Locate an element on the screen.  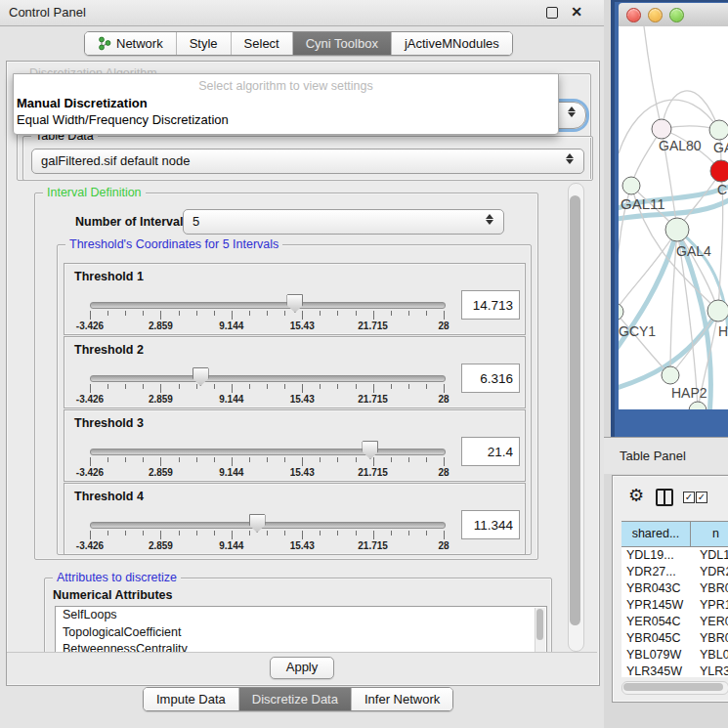
network-node-h is located at coordinates (717, 311).